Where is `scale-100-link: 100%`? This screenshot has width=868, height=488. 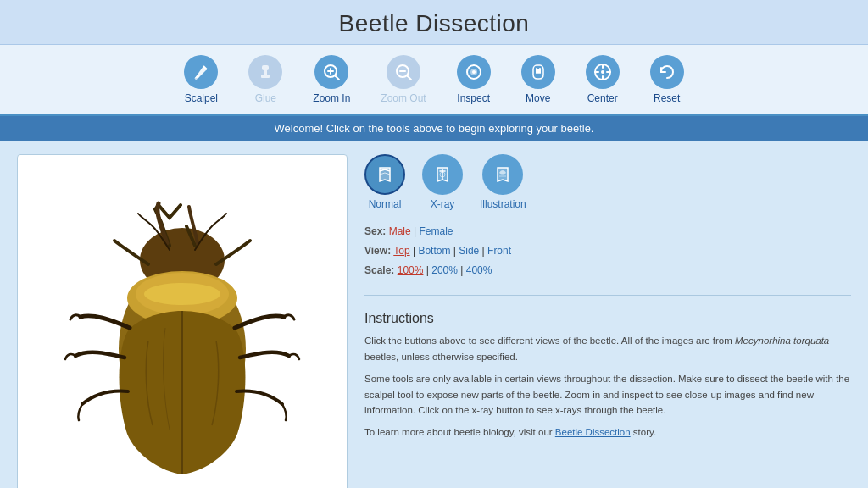
scale-100-link: 100% is located at coordinates (410, 270).